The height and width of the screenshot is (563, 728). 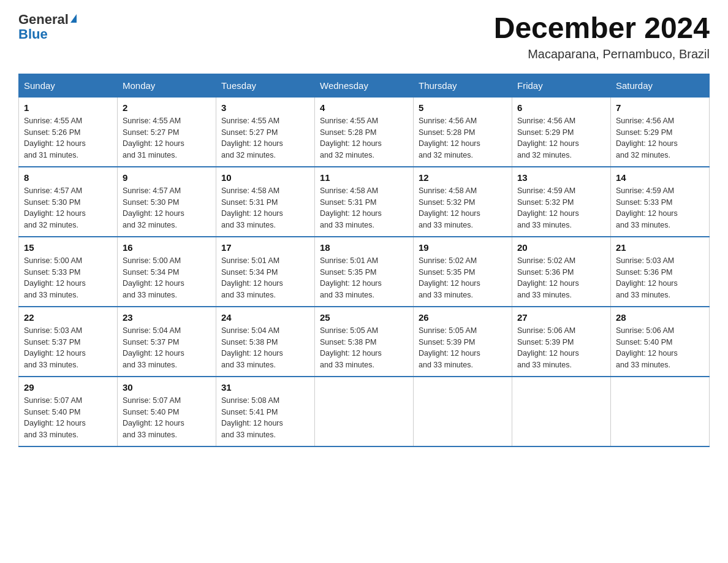 What do you see at coordinates (364, 412) in the screenshot?
I see `week-row-5: 29 Sunrise: 5:07 AMSunset: 5:40 PMDaylig…` at bounding box center [364, 412].